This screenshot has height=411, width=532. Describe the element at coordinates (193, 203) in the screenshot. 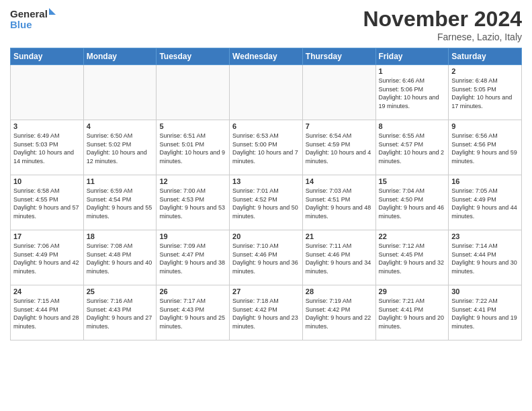

I see `day-info: Sunrise: 7:00 AM Sunset: 4:53 PM Dayligh…` at that location.